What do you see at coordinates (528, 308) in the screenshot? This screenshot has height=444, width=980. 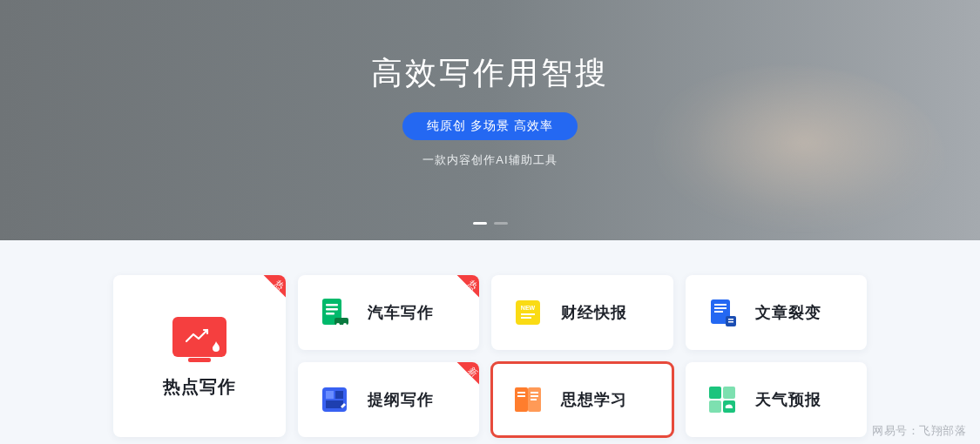 I see `svg-text: NEW` at bounding box center [528, 308].